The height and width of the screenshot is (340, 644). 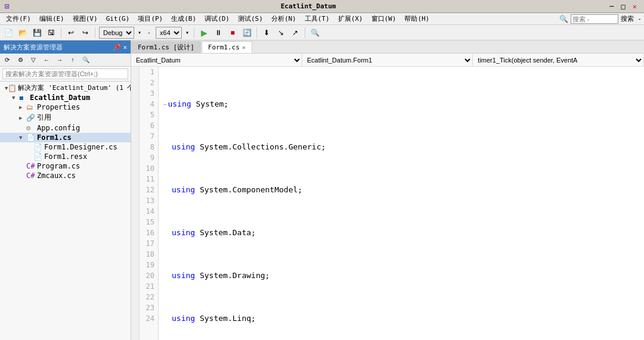 I want to click on ln-21: 21, so click(x=149, y=286).